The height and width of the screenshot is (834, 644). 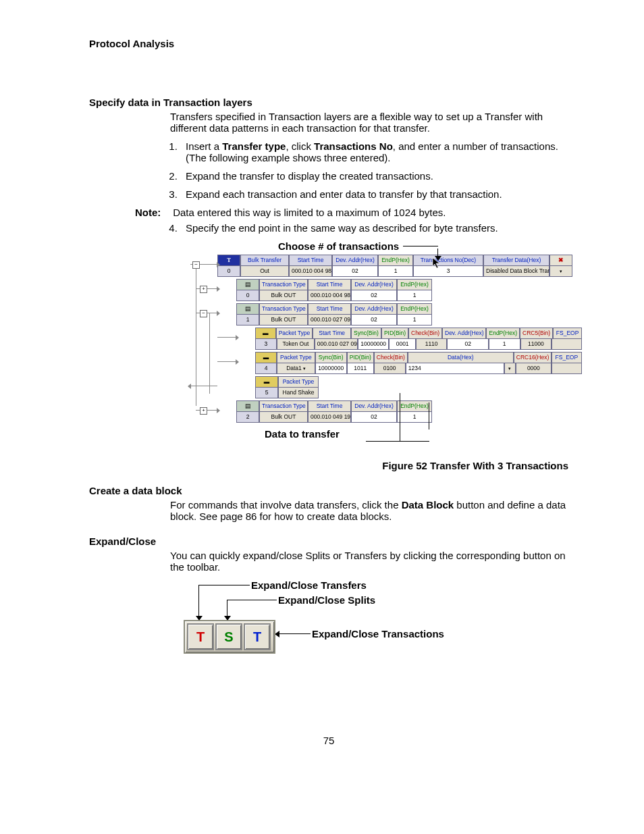 I want to click on transfer-icon: T, so click(x=229, y=261).